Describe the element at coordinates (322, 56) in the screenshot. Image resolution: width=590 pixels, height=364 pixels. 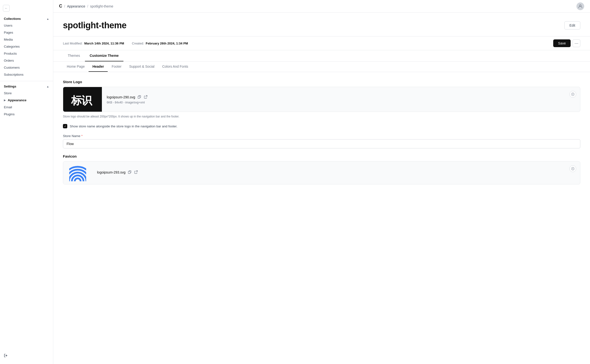
I see `tabs-row: Themes Customize Theme` at that location.